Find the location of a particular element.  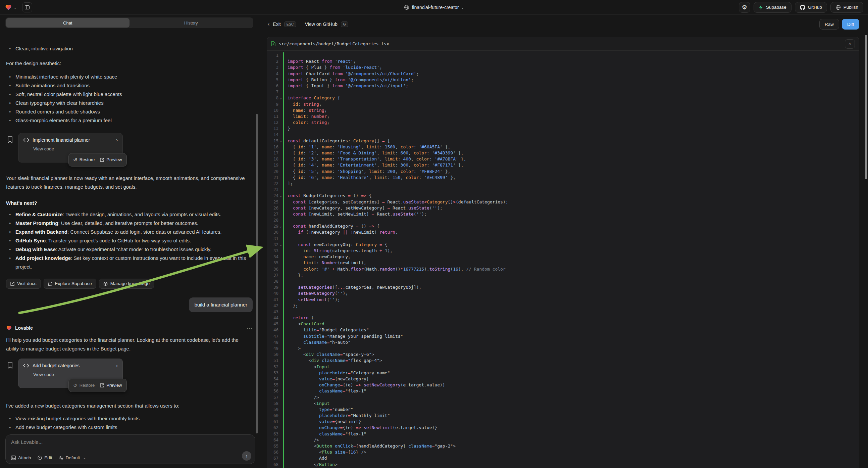

line-number: 52 is located at coordinates (273, 367).